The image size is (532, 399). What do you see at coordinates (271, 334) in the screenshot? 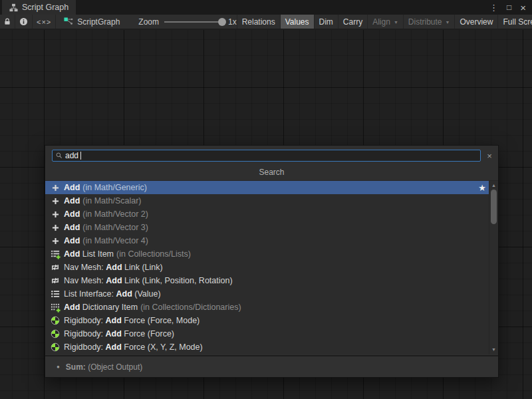
I see `result-row: Rigidbody: Add Force (Force)` at bounding box center [271, 334].